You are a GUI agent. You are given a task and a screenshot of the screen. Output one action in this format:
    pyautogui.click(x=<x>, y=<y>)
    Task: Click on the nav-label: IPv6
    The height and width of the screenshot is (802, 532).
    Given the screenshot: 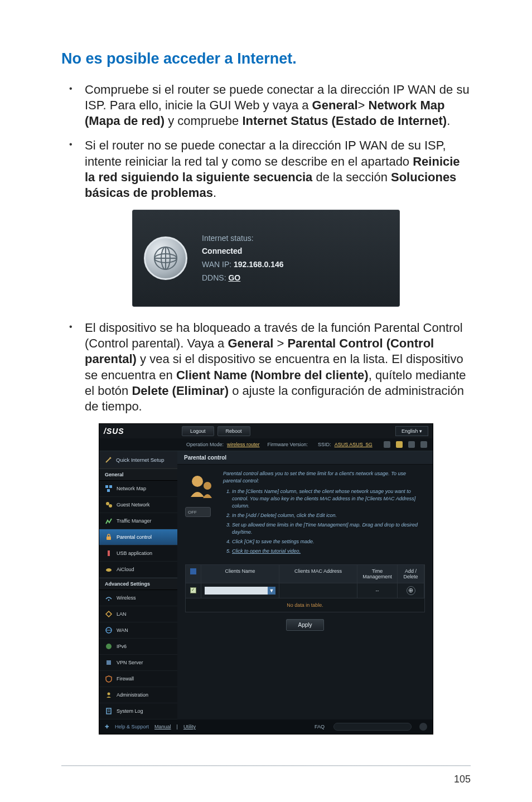 What is the action you would take?
    pyautogui.click(x=122, y=646)
    